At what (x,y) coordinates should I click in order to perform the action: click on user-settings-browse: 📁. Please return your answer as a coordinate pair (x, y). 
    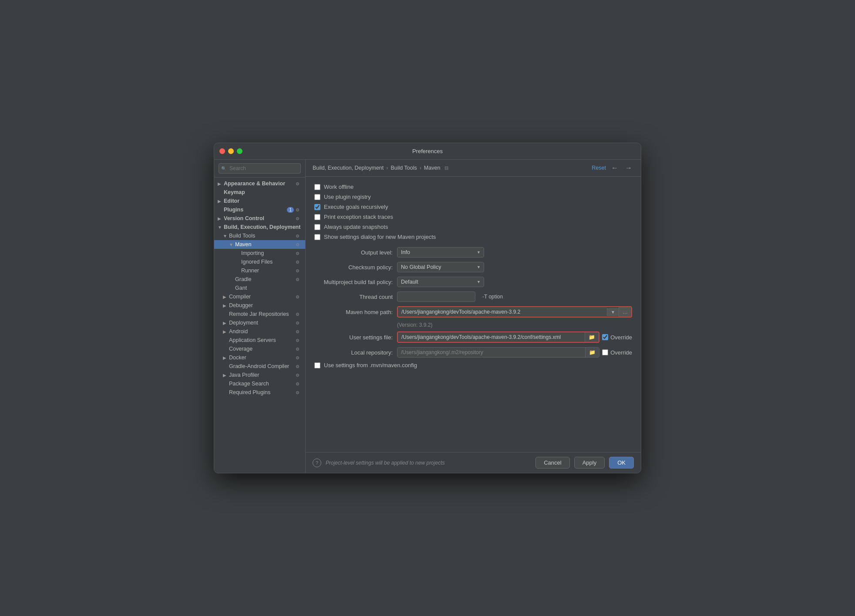
    Looking at the image, I should click on (592, 337).